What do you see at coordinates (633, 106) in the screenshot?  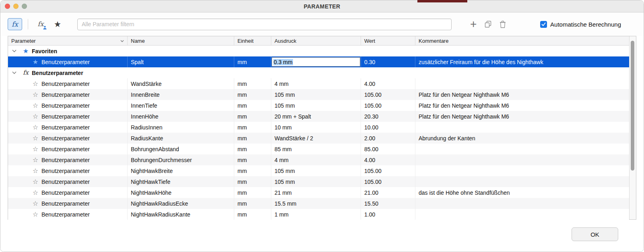 I see `scrollbar-thumb` at bounding box center [633, 106].